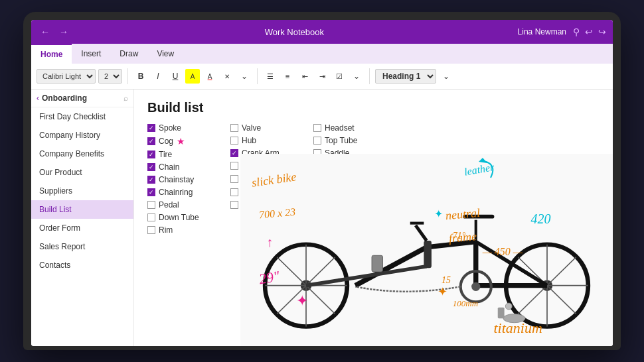  What do you see at coordinates (541, 219) in the screenshot?
I see `annotation-420: 420` at bounding box center [541, 219].